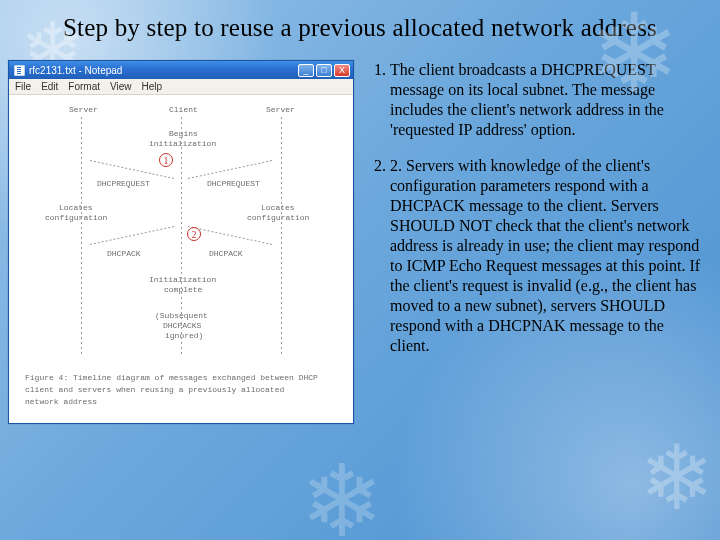  What do you see at coordinates (184, 134) in the screenshot?
I see `label-begins: Begins` at bounding box center [184, 134].